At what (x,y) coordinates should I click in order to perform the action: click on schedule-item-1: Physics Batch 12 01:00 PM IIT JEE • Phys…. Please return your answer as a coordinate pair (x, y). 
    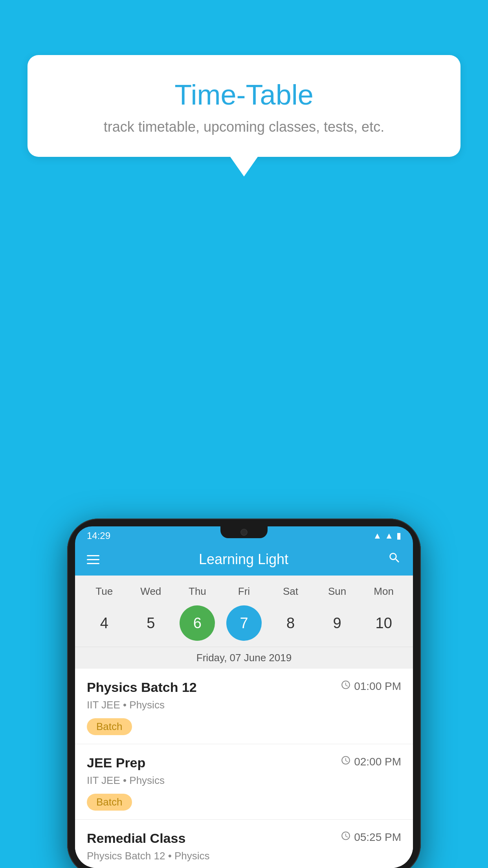
    Looking at the image, I should click on (244, 706).